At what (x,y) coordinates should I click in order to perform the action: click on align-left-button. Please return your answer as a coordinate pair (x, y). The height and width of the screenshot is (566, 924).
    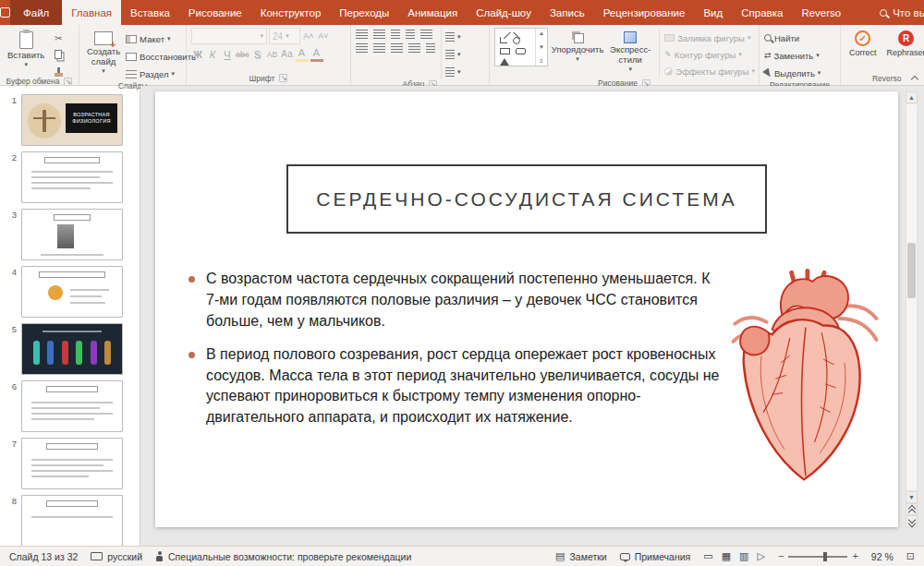
    Looking at the image, I should click on (362, 48).